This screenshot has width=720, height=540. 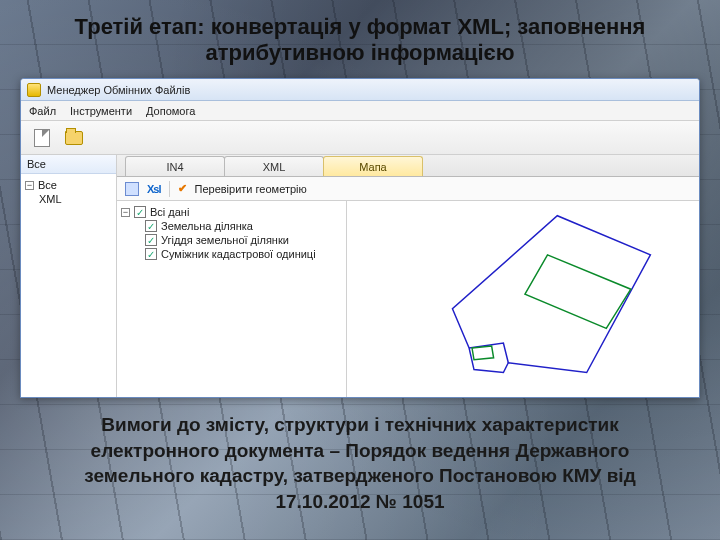 What do you see at coordinates (251, 189) in the screenshot?
I see `validate-geometry-button: Перевірити геометрію` at bounding box center [251, 189].